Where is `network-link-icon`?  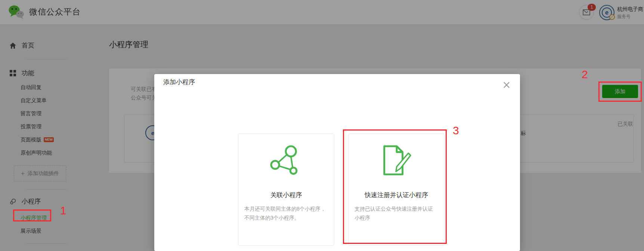 network-link-icon is located at coordinates (286, 161).